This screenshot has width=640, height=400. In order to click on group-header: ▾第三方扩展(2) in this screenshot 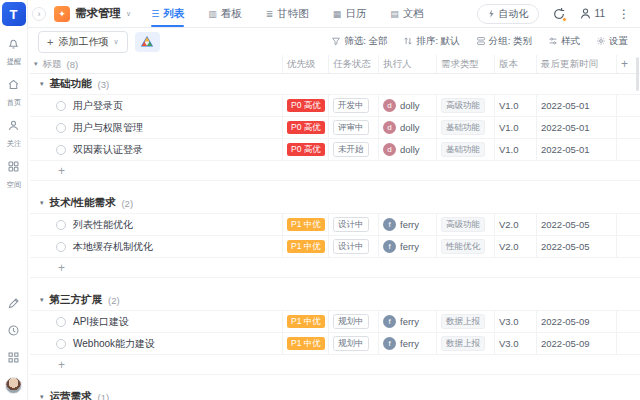, I will do `click(335, 300)`.